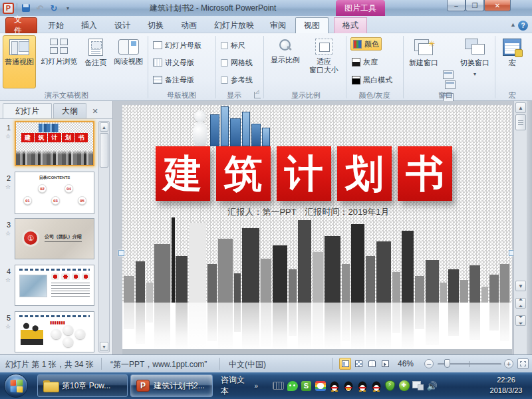 This screenshot has width=532, height=399. What do you see at coordinates (27, 111) in the screenshot?
I see `tab-slides: 幻灯片` at bounding box center [27, 111].